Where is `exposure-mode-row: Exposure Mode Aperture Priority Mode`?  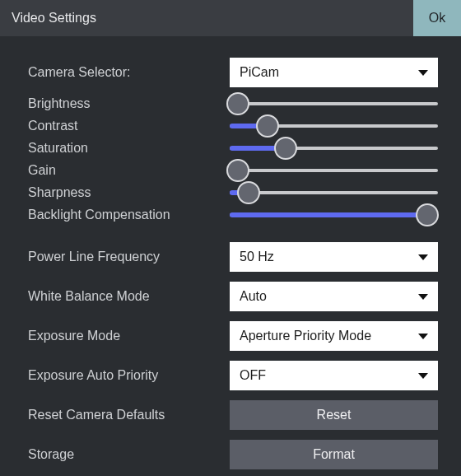
exposure-mode-row: Exposure Mode Aperture Priority Mode is located at coordinates (233, 336).